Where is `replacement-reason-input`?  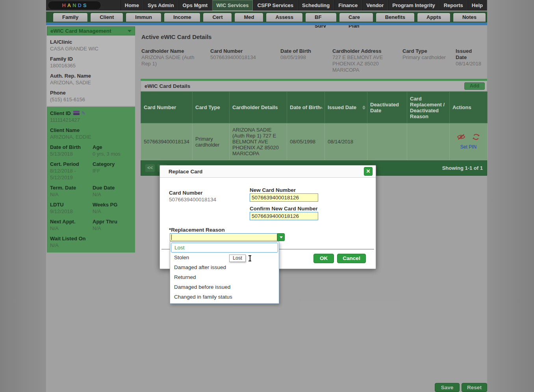
replacement-reason-input is located at coordinates (224, 237).